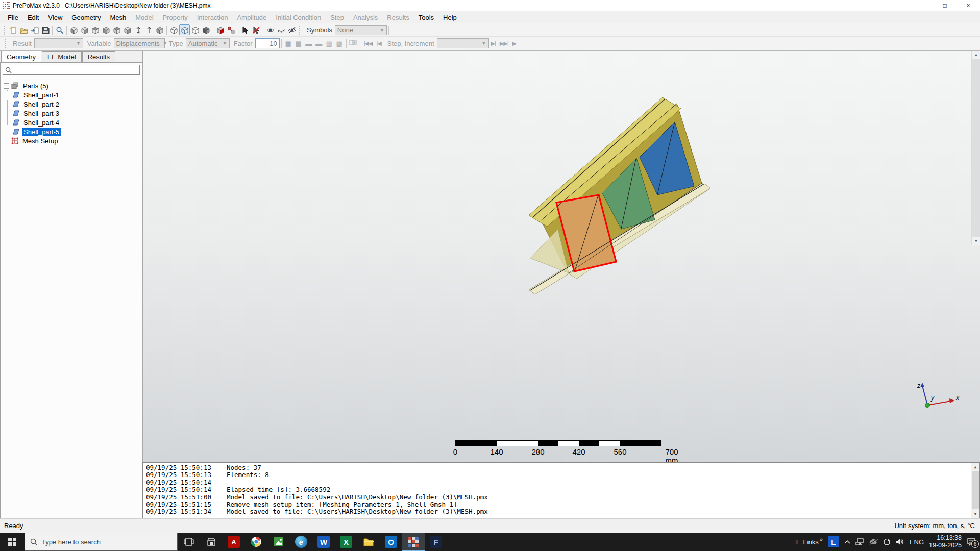  I want to click on open-file-icon, so click(23, 30).